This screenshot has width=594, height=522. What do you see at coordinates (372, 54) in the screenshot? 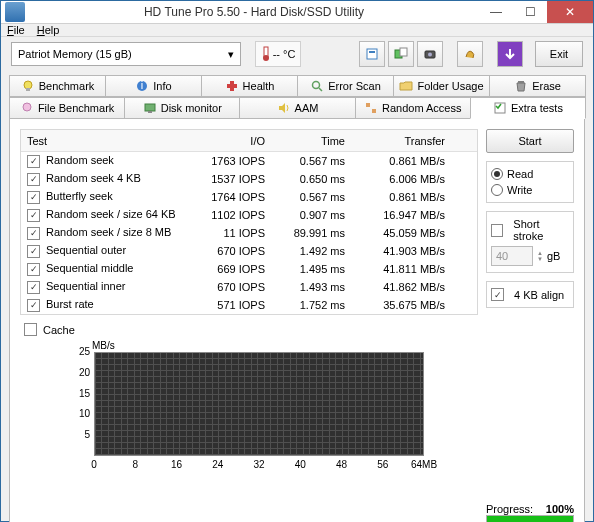
I see `copy-info-button` at bounding box center [372, 54].